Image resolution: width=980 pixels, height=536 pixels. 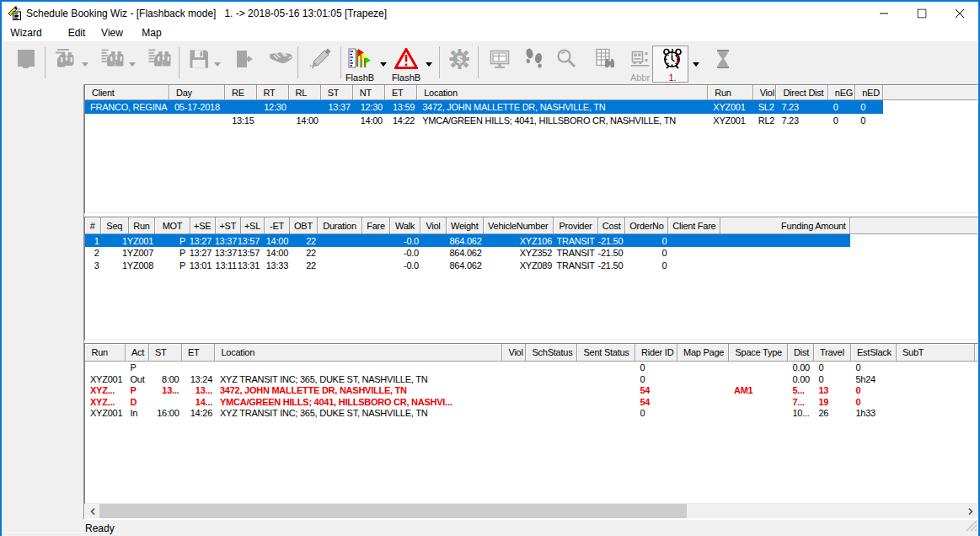 What do you see at coordinates (531, 401) in the screenshot?
I see `grid-row: XYZ...D14...YMCA/GREEN HILLS; 4041, HILL…` at bounding box center [531, 401].